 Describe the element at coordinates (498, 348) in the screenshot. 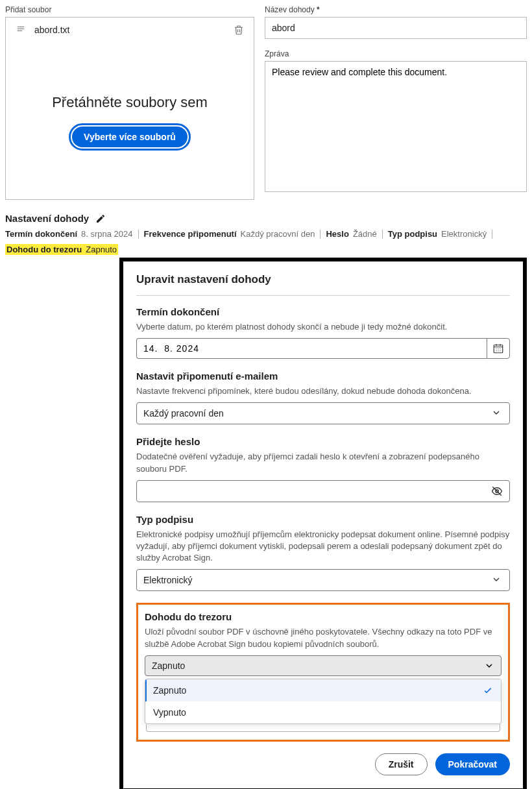

I see `calendar-button` at that location.